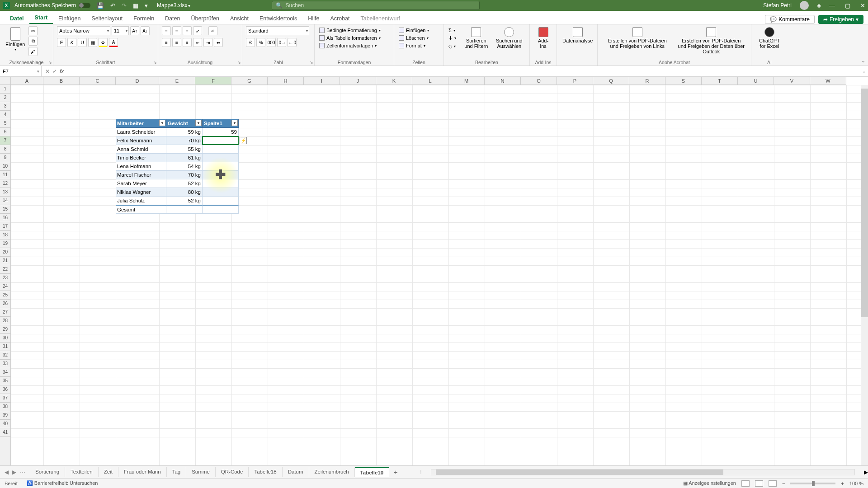  What do you see at coordinates (5, 424) in the screenshot?
I see `row-header-40: 40` at bounding box center [5, 424].